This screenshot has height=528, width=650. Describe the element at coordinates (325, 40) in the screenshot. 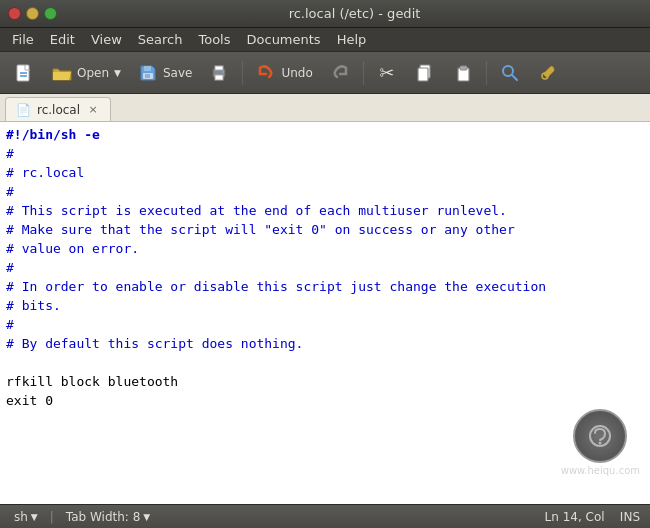

I see `menubar: File Edit View Search Tools Documents He…` at that location.